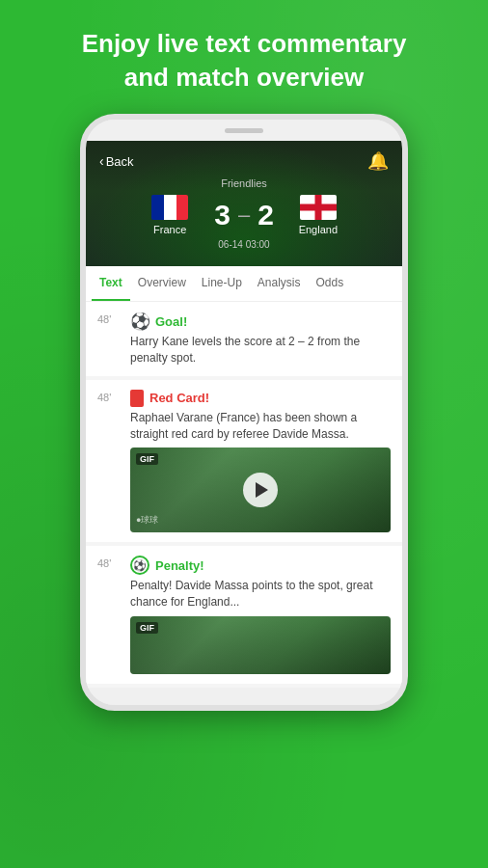 The image size is (488, 868). What do you see at coordinates (244, 131) in the screenshot?
I see `phone-speaker` at bounding box center [244, 131].